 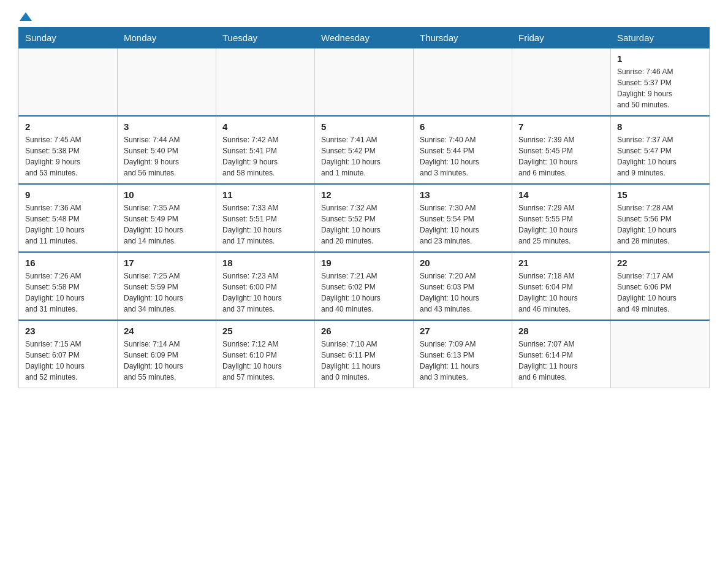 What do you see at coordinates (25, 17) in the screenshot?
I see `logo` at bounding box center [25, 17].